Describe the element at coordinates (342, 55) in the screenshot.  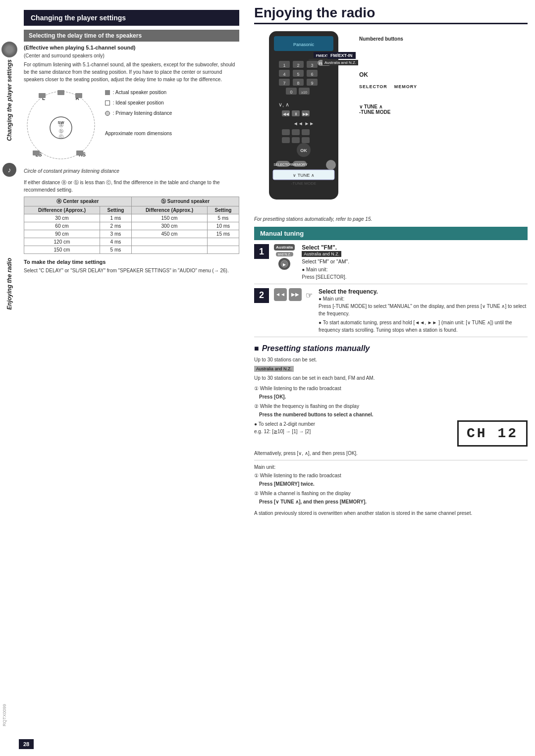
I see `fm-ext-label: FM/EXT-IN` at that location.